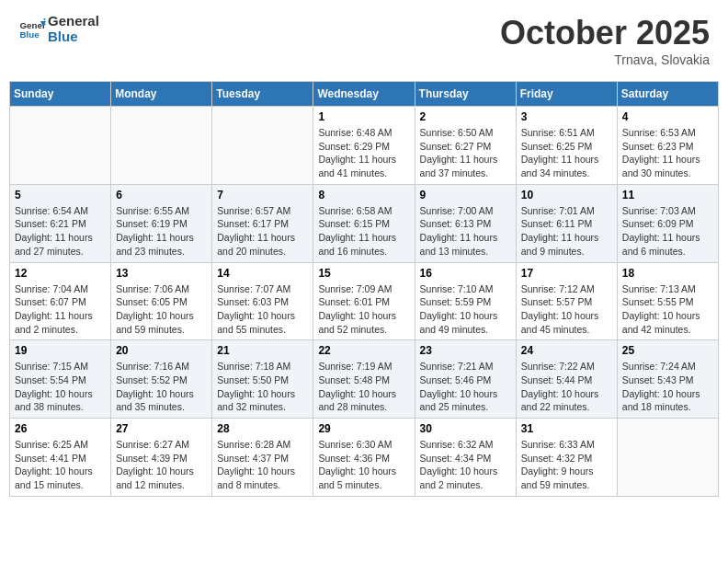 Image resolution: width=728 pixels, height=563 pixels. What do you see at coordinates (364, 386) in the screenshot?
I see `day-info: Sunrise: 7:19 AMSunset: 5:48 PMDaylight:…` at bounding box center [364, 386].